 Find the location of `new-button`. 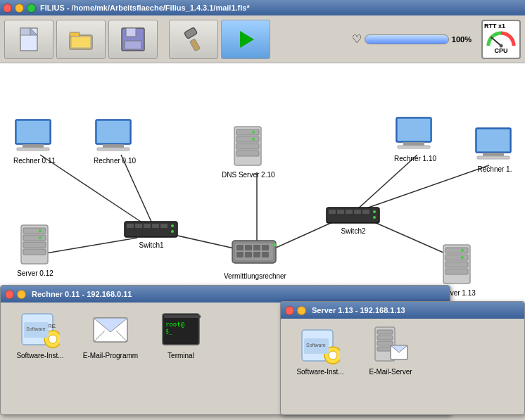

new-button is located at coordinates (29, 39).